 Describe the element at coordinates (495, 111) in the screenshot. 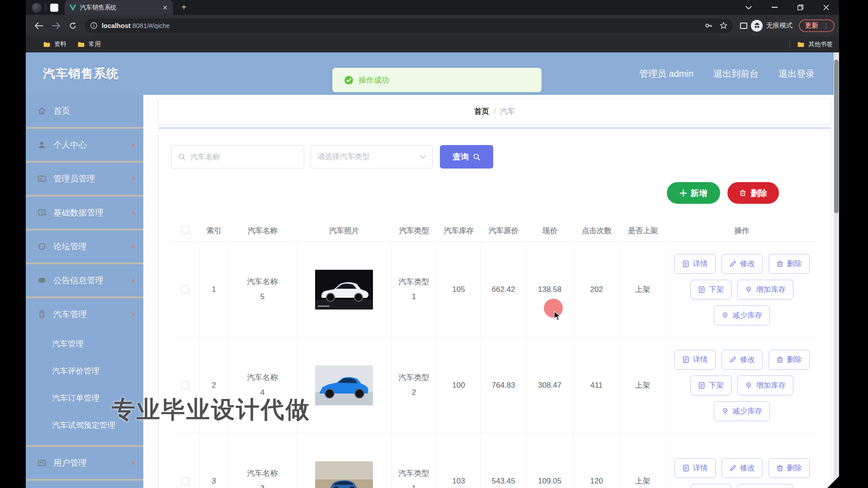

I see `breadcrumb: 首页 / 汽车` at that location.